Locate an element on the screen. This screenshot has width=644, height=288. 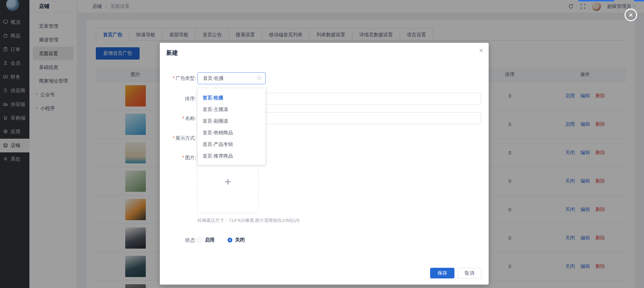
status-label: 状态: is located at coordinates (178, 240).